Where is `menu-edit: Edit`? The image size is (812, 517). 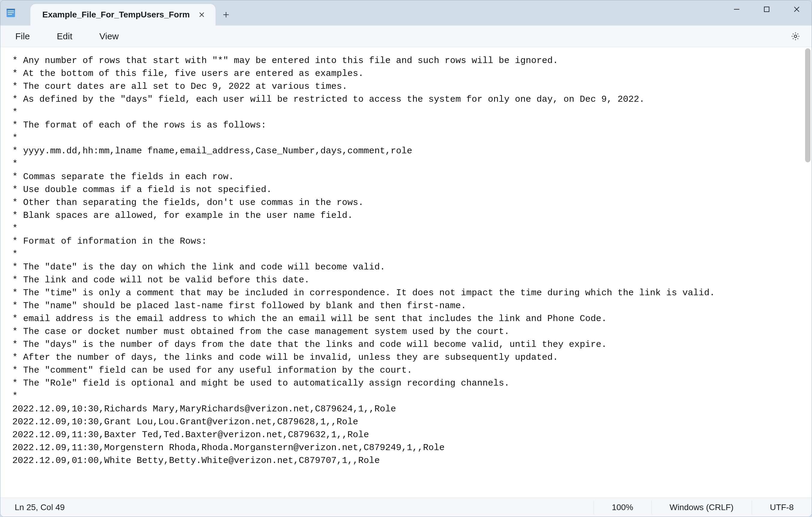 menu-edit: Edit is located at coordinates (65, 36).